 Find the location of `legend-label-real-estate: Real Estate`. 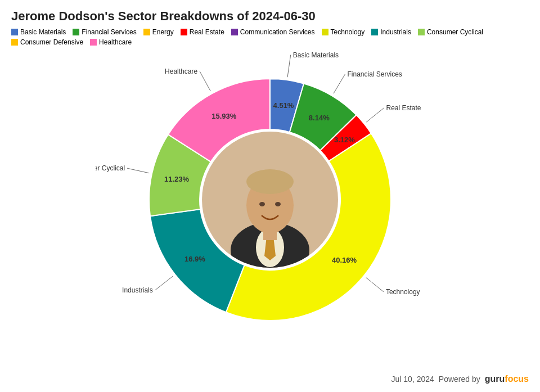

legend-label-real-estate: Real Estate is located at coordinates (207, 32).